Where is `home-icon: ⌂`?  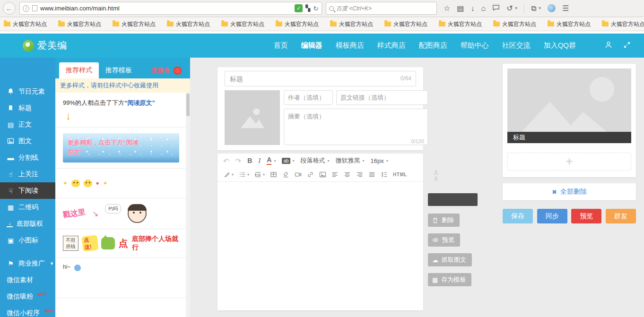
home-icon: ⌂ is located at coordinates (483, 9).